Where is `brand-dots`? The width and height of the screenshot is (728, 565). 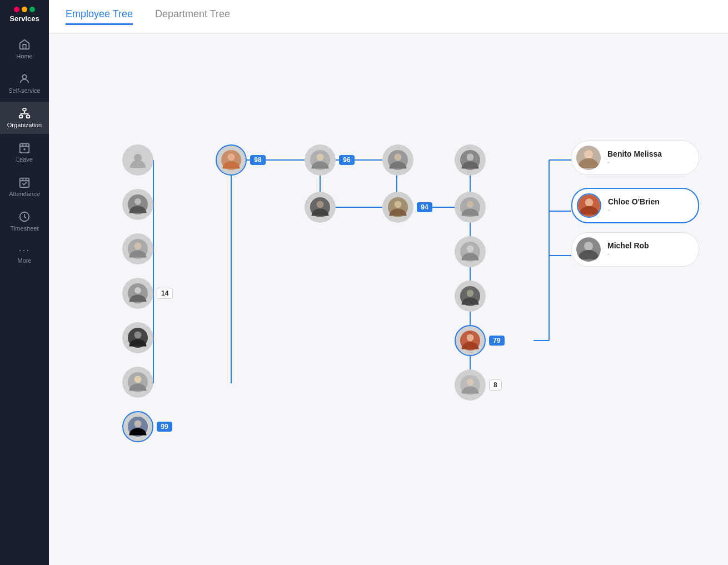
brand-dots is located at coordinates (24, 9).